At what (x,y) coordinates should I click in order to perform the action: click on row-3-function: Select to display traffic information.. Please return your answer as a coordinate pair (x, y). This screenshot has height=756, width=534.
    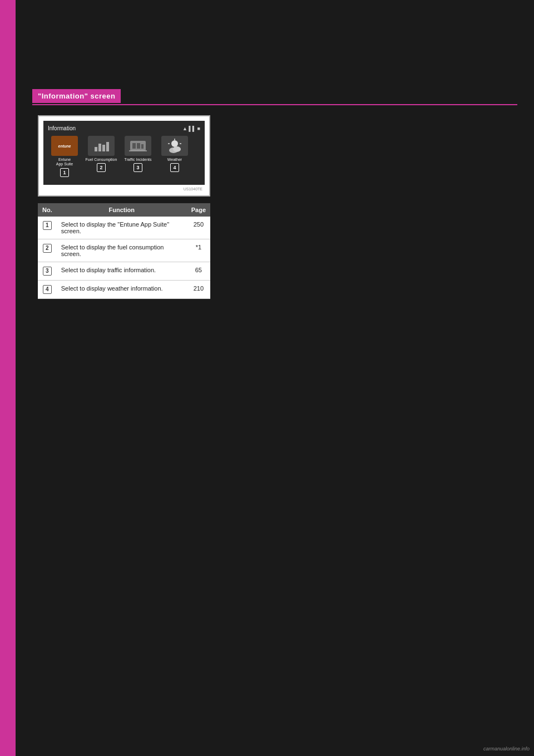
    Looking at the image, I should click on (122, 271).